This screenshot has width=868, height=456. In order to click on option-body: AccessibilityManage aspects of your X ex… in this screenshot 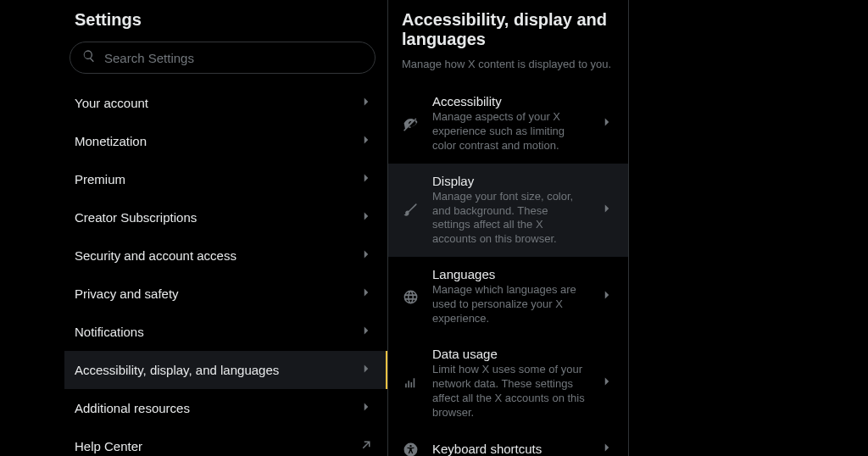, I will do `click(509, 124)`.